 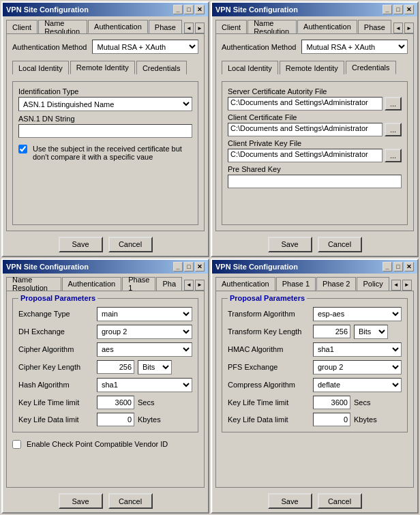 I want to click on tab-arrow-left-2: ◄, so click(x=398, y=28).